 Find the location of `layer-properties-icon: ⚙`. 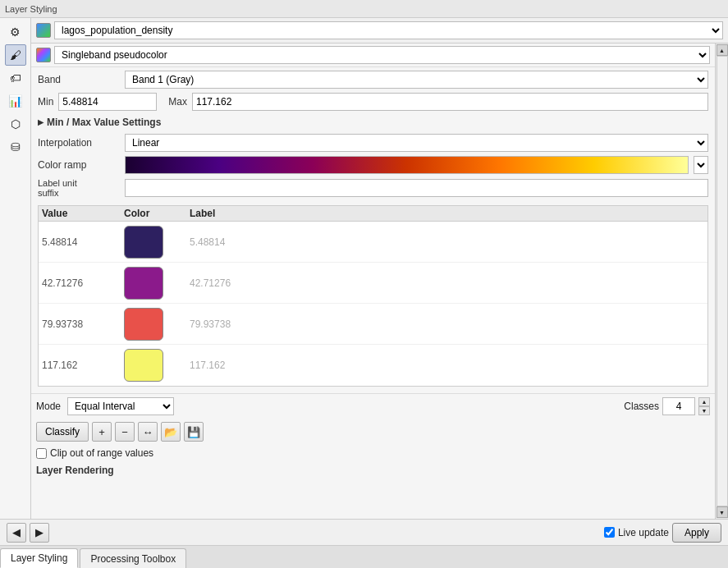

layer-properties-icon: ⚙ is located at coordinates (16, 32).